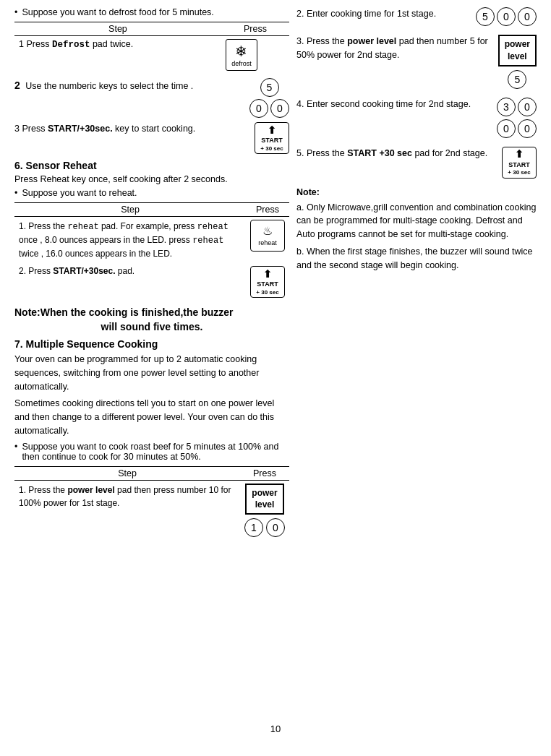 This screenshot has height=756, width=551. I want to click on step6-1-text: 1. Press the reheat pad. For example, pr…, so click(130, 240).